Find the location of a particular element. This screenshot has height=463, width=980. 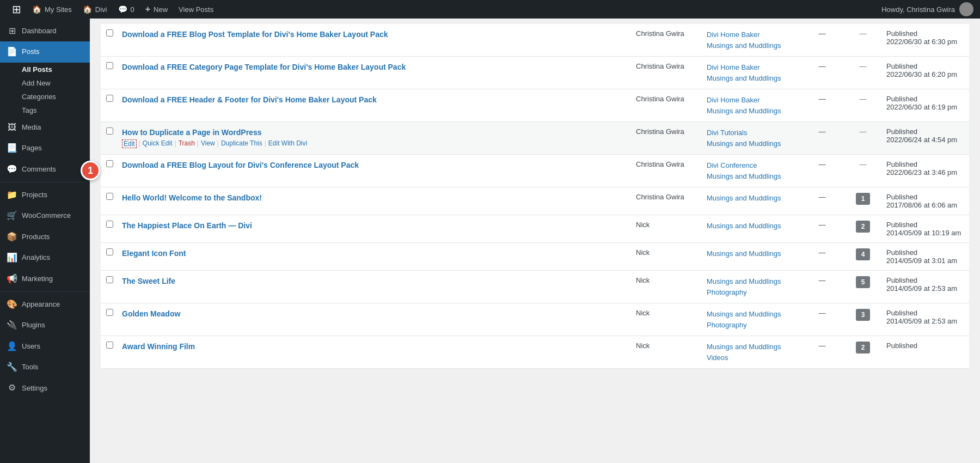

sidebar-item-marketing: 📢 Marketing is located at coordinates (45, 279).